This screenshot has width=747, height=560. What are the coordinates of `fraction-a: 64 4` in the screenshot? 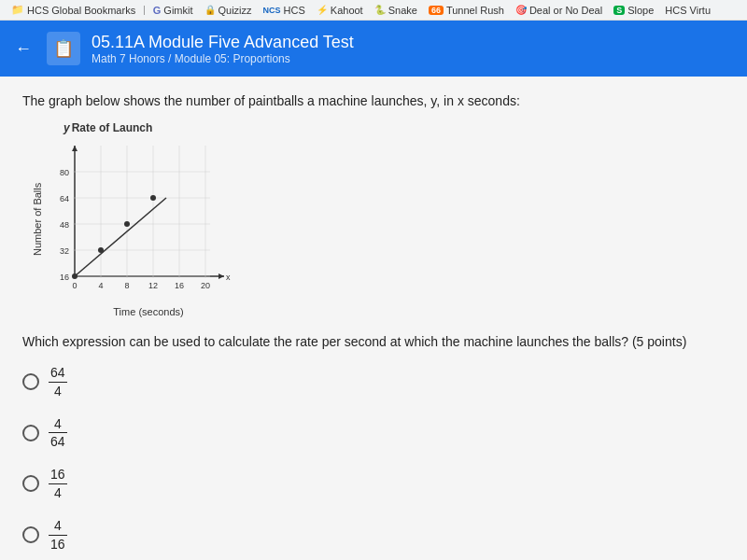 It's located at (58, 383).